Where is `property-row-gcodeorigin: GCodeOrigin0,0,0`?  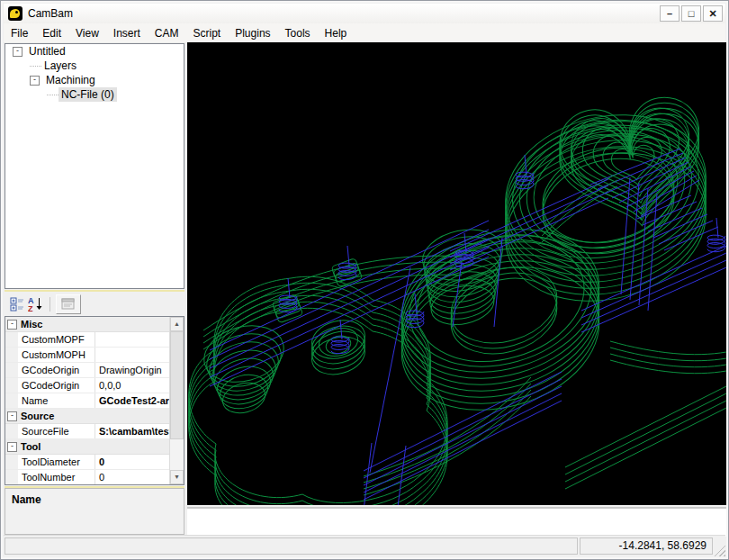
property-row-gcodeorigin: GCodeOrigin0,0,0 is located at coordinates (87, 385).